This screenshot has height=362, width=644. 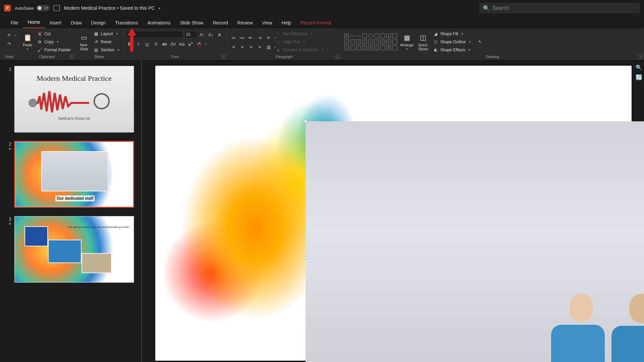 I want to click on char-spacing-button: AV▾, so click(x=173, y=44).